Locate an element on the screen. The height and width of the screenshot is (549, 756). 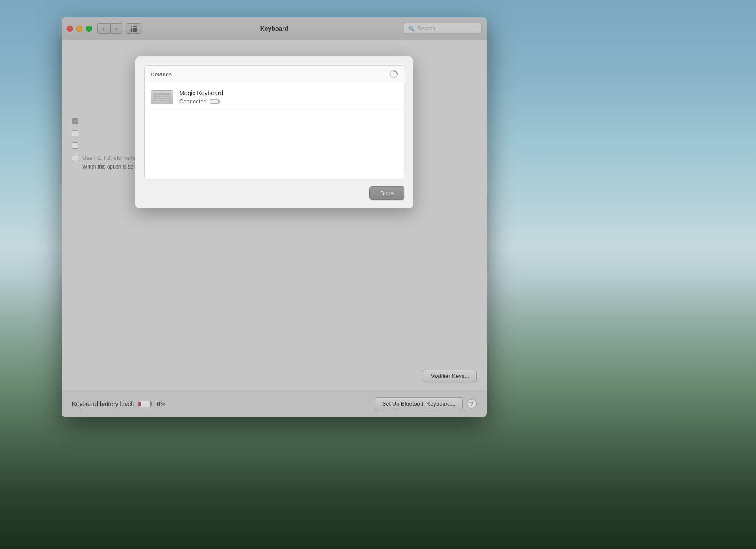
device-battery-tip is located at coordinates (219, 102).